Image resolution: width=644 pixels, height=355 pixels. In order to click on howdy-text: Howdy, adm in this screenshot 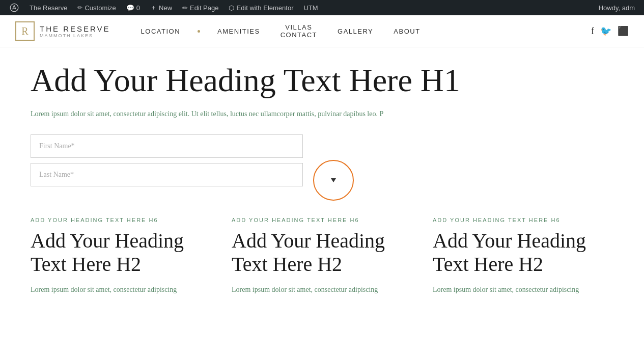, I will do `click(619, 8)`.